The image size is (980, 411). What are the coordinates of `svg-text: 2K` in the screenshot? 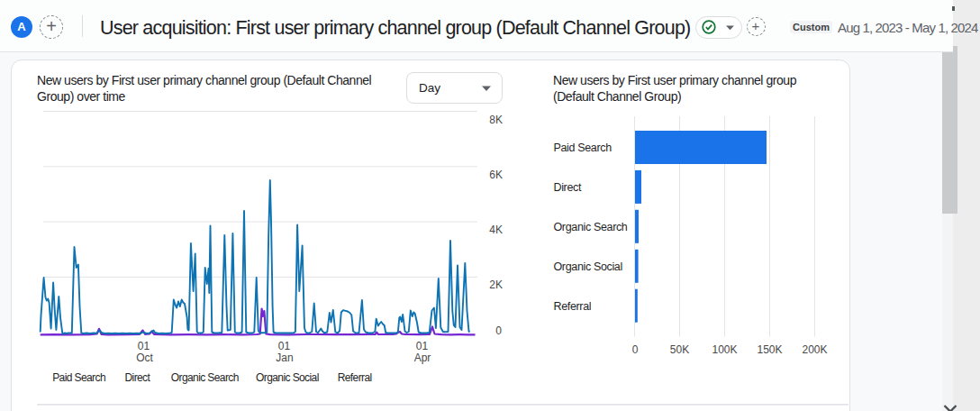 It's located at (495, 285).